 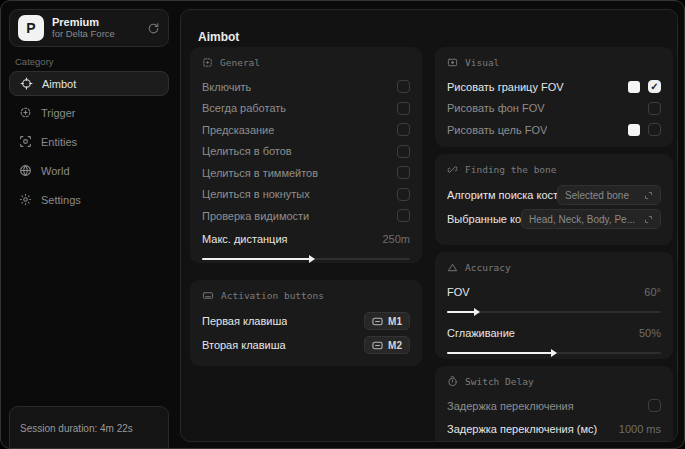 What do you see at coordinates (554, 312) in the screenshot?
I see `fov-slider` at bounding box center [554, 312].